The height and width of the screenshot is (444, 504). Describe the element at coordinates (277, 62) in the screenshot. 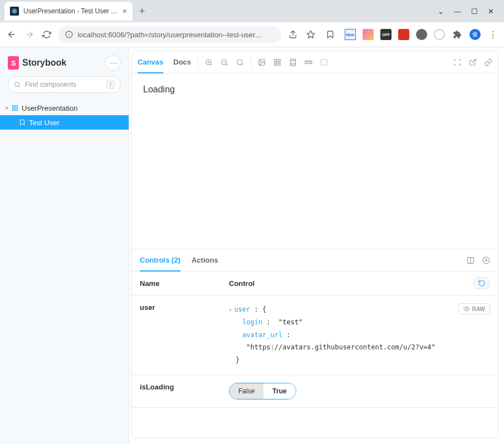

I see `grid-icon` at that location.